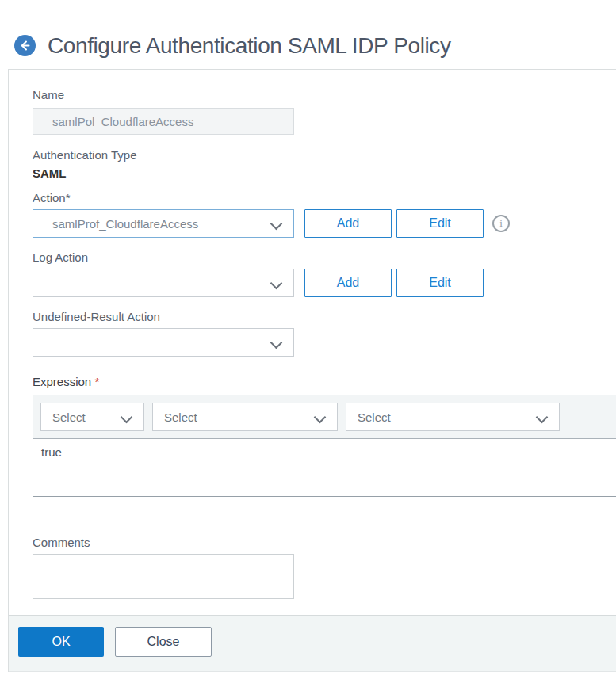  What do you see at coordinates (308, 35) in the screenshot?
I see `page-header: Configure Authentication SAML IDP Policy` at bounding box center [308, 35].